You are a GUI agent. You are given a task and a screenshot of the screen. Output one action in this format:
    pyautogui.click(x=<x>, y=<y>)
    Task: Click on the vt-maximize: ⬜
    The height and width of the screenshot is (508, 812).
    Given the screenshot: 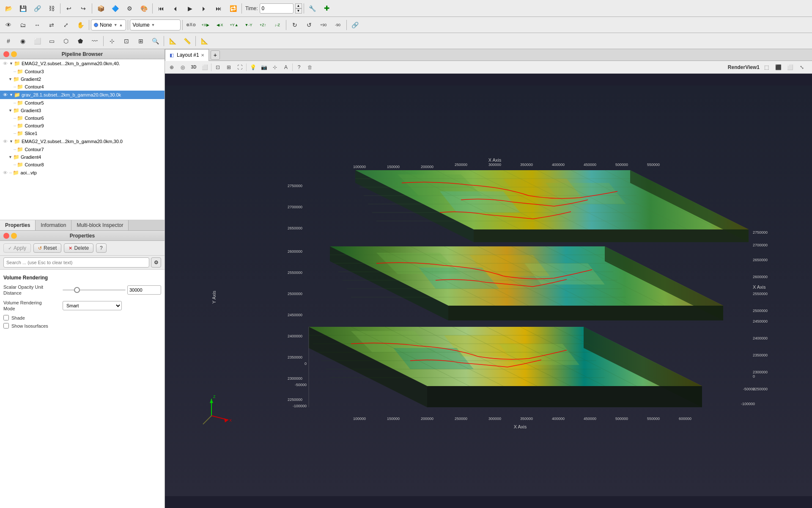 What is the action you would take?
    pyautogui.click(x=790, y=67)
    